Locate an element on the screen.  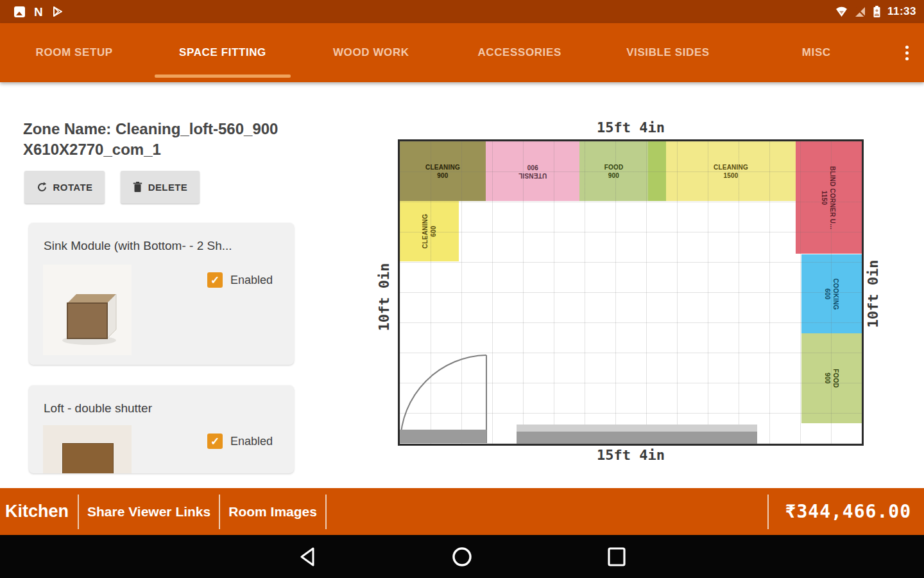
total-price: ₹344,466.00 is located at coordinates (846, 511).